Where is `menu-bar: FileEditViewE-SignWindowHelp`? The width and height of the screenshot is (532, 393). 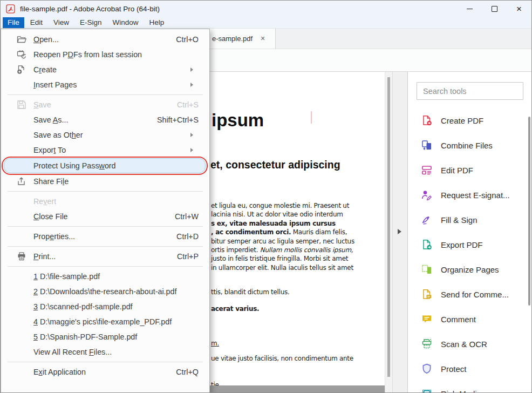
menu-bar: FileEditViewE-SignWindowHelp is located at coordinates (266, 23).